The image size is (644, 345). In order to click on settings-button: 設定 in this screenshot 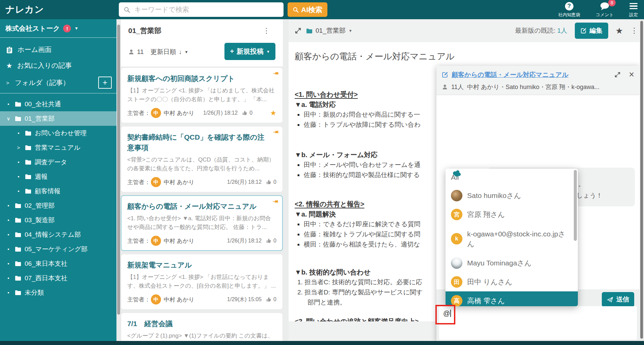, I will do `click(634, 10)`.